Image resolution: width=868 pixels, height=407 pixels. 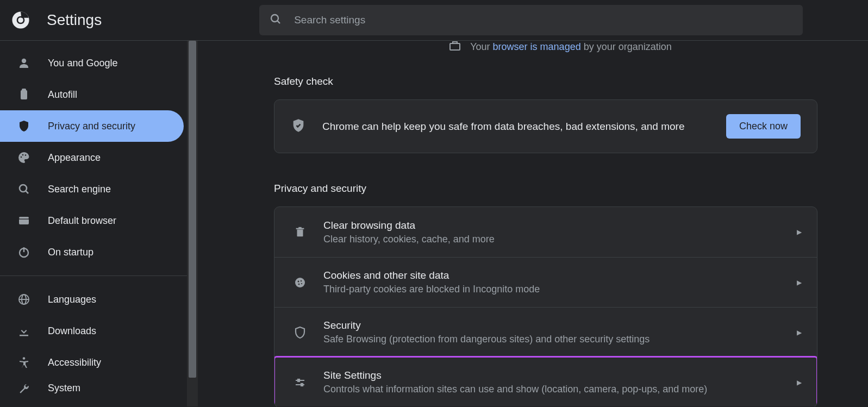 I want to click on shield-outline-icon, so click(x=300, y=333).